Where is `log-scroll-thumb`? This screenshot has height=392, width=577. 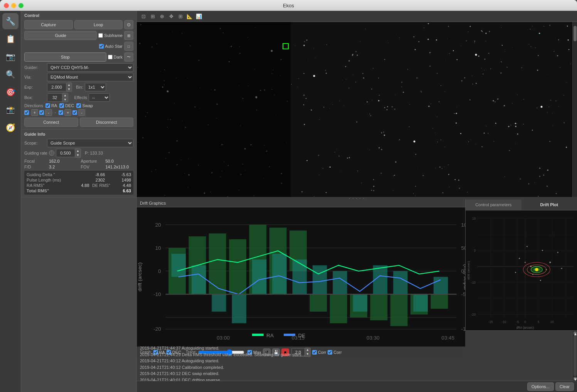
log-scroll-thumb is located at coordinates (575, 356).